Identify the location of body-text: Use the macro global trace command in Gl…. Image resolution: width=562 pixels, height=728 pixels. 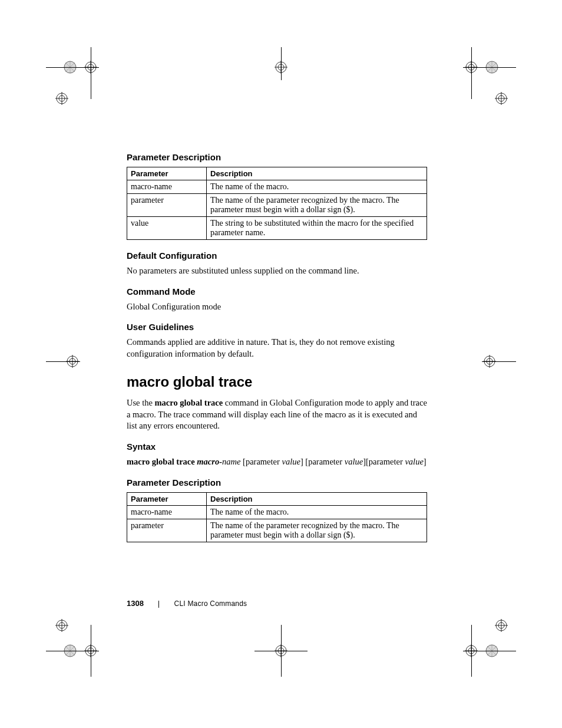
(277, 415).